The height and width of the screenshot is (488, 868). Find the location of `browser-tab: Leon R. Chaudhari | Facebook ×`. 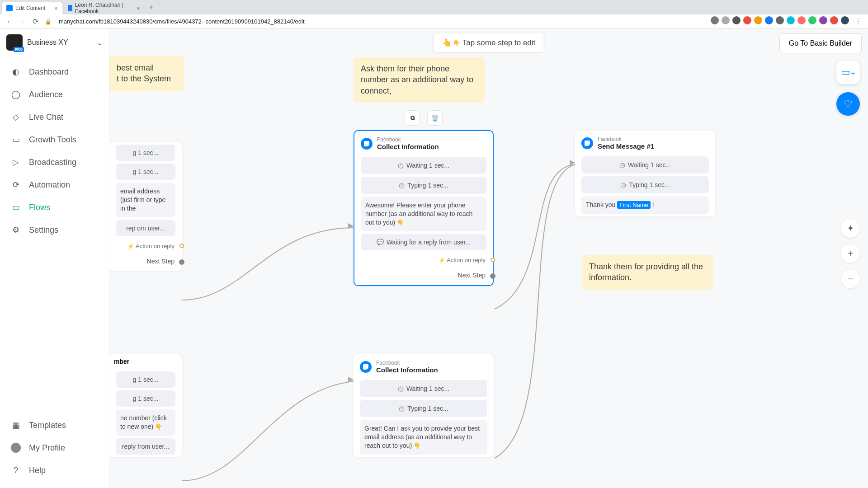

browser-tab: Leon R. Chaudhari | Facebook × is located at coordinates (104, 8).